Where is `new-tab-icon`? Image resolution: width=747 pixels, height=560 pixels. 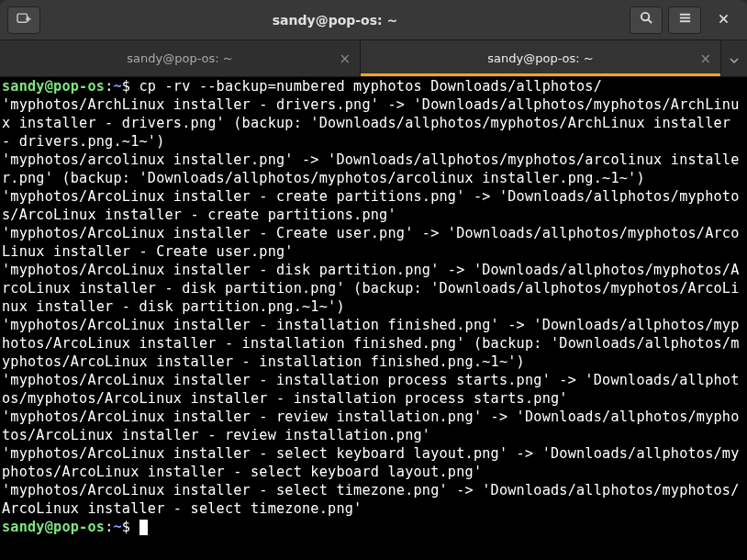
new-tab-icon is located at coordinates (24, 20).